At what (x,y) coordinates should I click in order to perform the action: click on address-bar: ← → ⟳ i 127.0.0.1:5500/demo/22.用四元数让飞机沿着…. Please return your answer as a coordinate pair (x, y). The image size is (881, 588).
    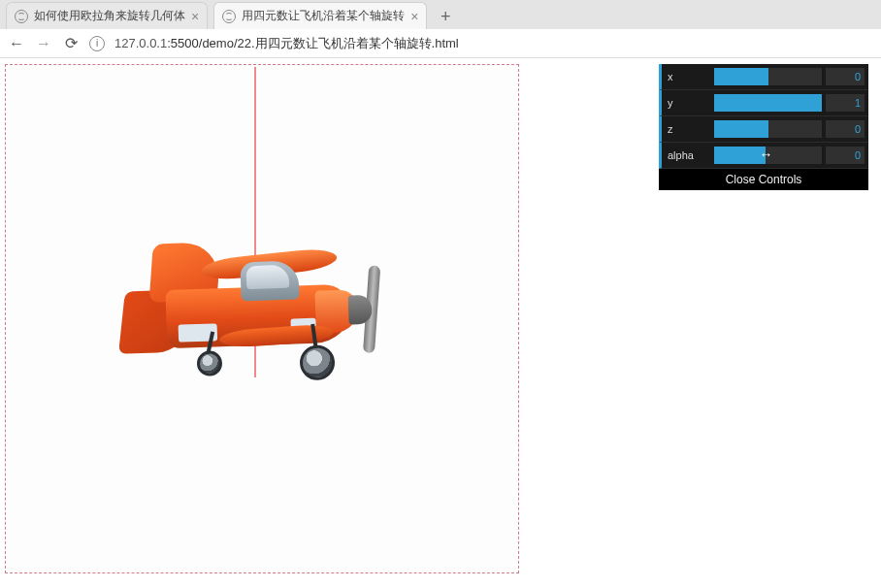
    Looking at the image, I should click on (440, 44).